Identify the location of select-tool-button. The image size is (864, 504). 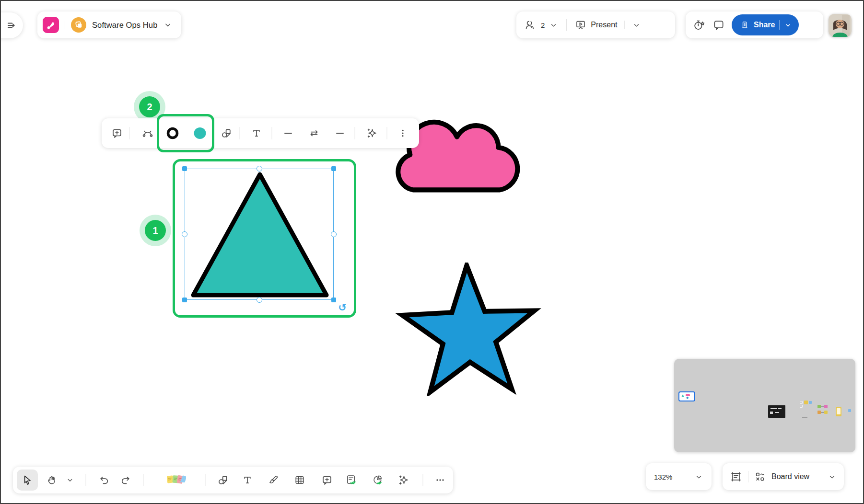
(27, 480).